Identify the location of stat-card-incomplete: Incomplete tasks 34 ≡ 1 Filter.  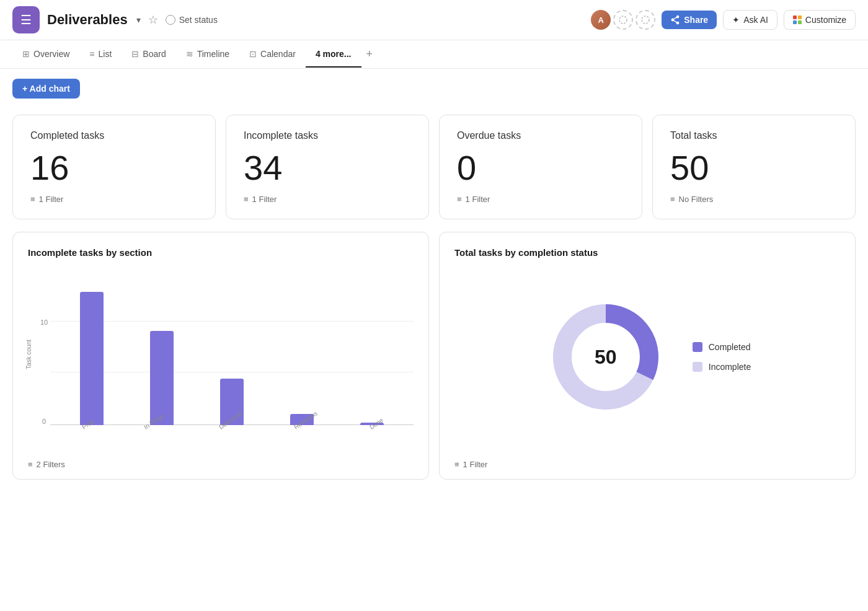
(327, 167).